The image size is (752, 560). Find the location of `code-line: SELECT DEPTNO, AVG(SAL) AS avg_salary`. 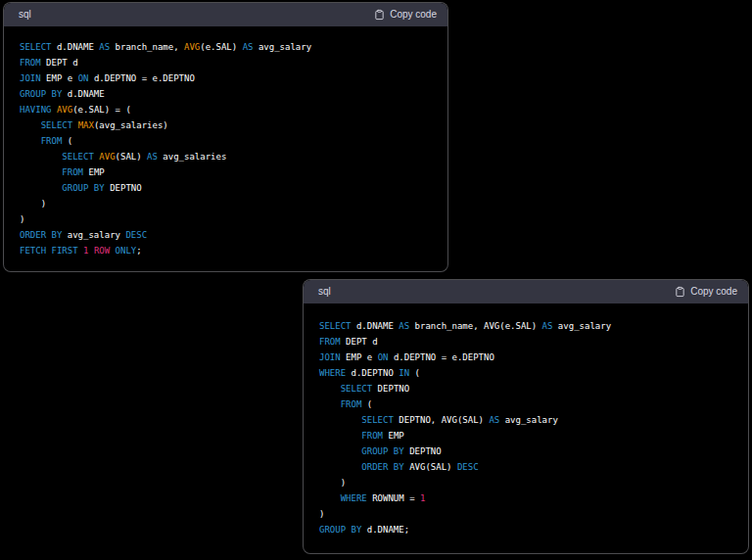

code-line: SELECT DEPTNO, AVG(SAL) AS avg_salary is located at coordinates (526, 420).